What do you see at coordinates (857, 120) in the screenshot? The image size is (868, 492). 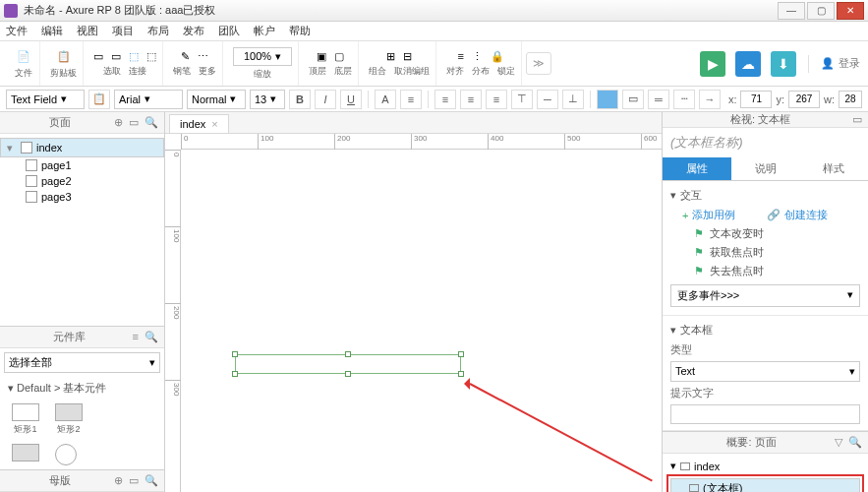 I see `inspector-popout-icon: ▭` at bounding box center [857, 120].